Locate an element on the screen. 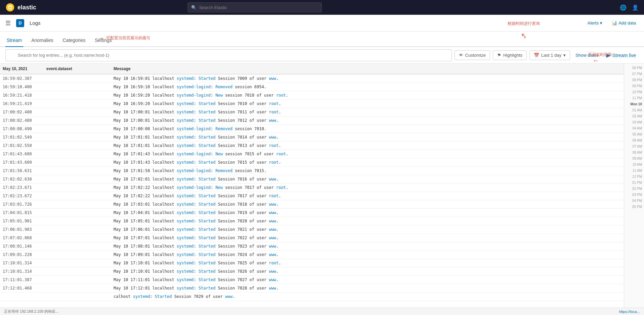 This screenshot has height=315, width=644. timeline-label: 07 AM is located at coordinates (634, 147).